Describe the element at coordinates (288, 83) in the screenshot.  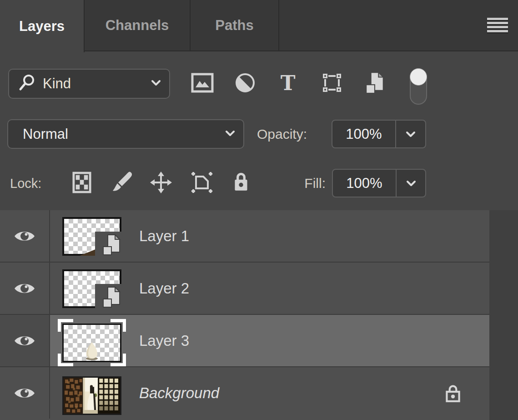
I see `svg-text: T` at that location.